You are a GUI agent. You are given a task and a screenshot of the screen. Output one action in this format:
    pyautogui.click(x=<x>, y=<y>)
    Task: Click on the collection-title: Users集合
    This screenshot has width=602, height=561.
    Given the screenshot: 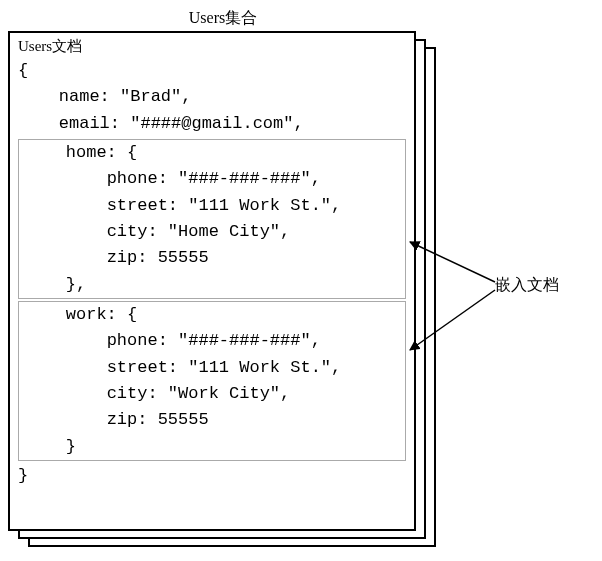 What is the action you would take?
    pyautogui.click(x=223, y=18)
    